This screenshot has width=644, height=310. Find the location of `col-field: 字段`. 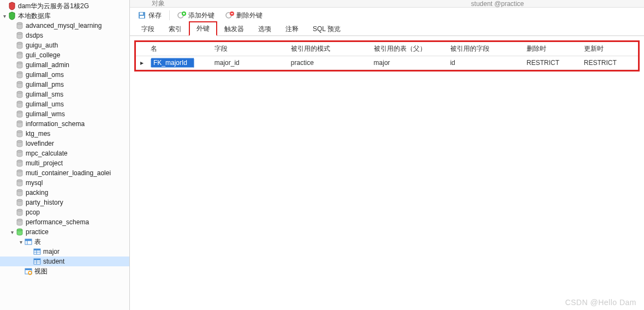

col-field: 字段 is located at coordinates (249, 49).